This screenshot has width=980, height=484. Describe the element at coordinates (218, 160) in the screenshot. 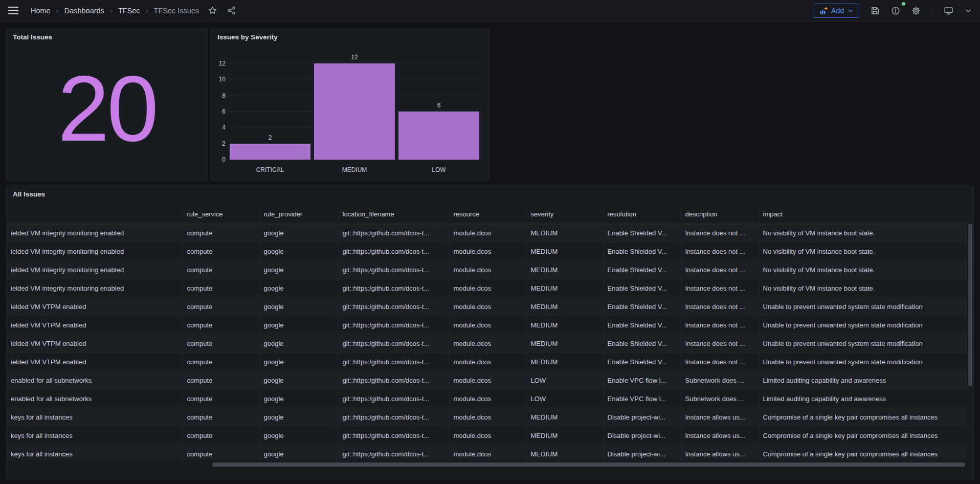

I see `y-axis-tick-label: 0` at that location.